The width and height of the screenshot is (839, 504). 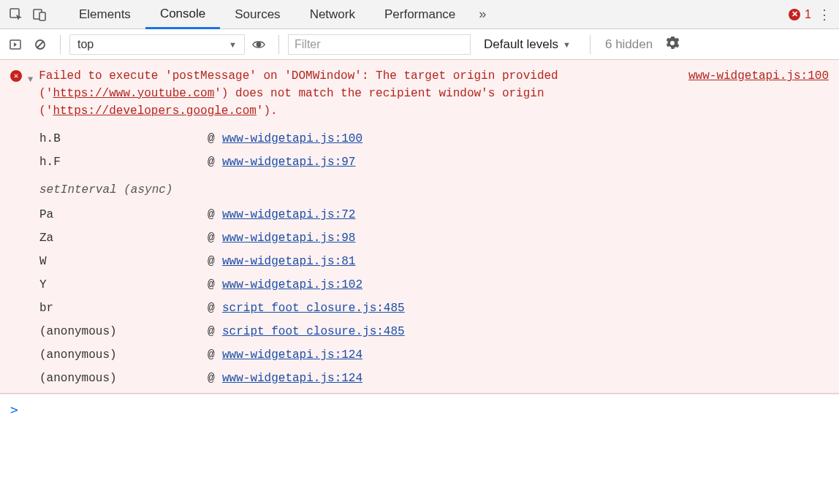 I want to click on frame-source-link: www-widgetapi.js:81, so click(x=289, y=261).